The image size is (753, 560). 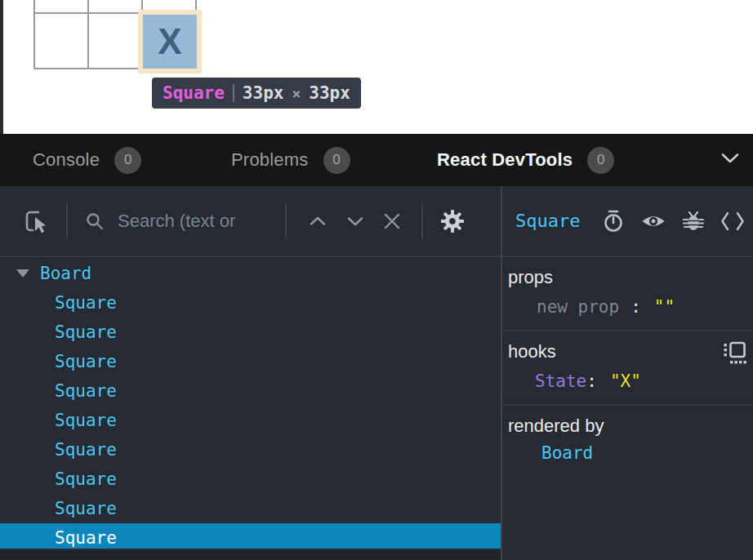 I want to click on previous-match-button, so click(x=318, y=221).